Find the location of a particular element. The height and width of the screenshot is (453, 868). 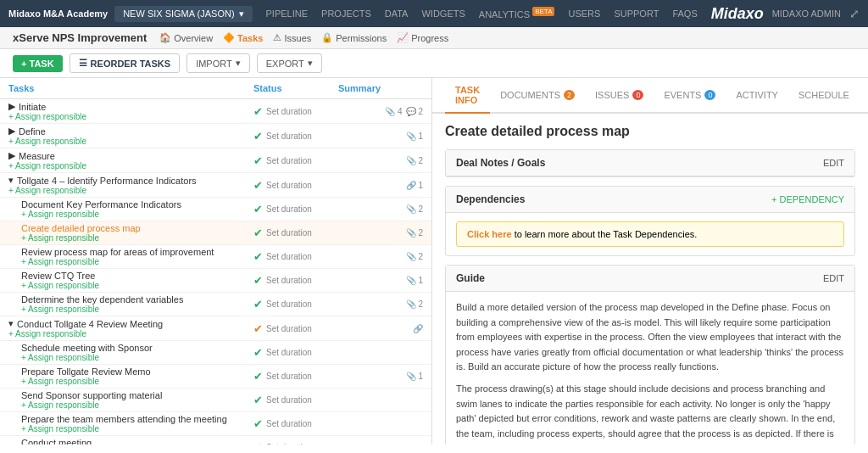

nav-data: DATA is located at coordinates (397, 14).